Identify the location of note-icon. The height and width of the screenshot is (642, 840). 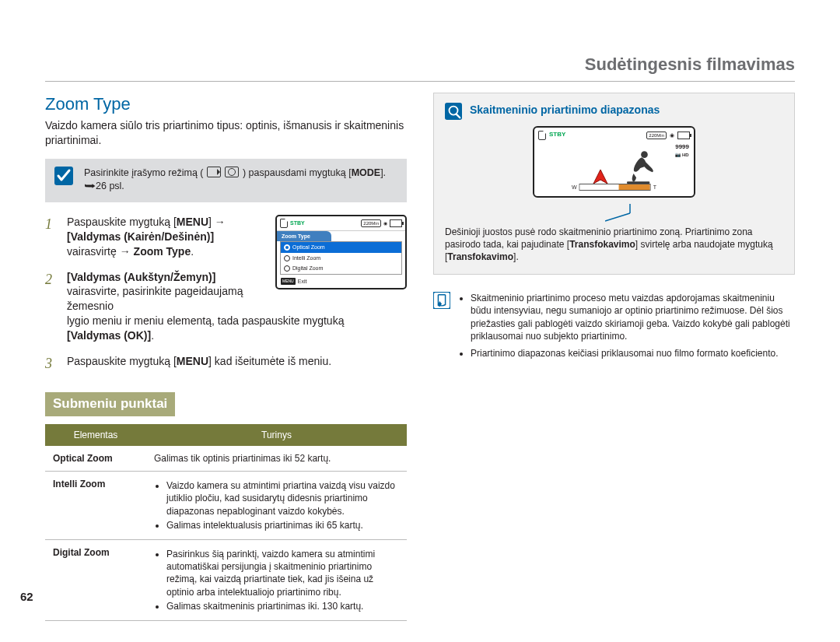
(442, 300).